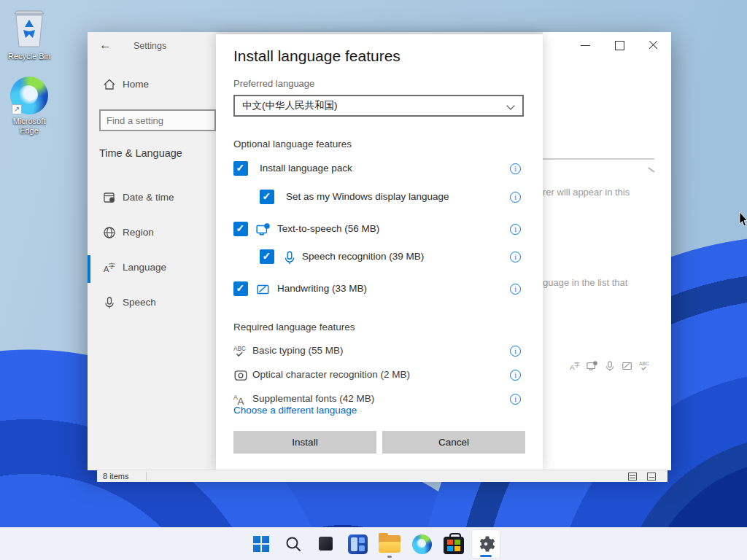  I want to click on taskbar-center-icons, so click(374, 544).